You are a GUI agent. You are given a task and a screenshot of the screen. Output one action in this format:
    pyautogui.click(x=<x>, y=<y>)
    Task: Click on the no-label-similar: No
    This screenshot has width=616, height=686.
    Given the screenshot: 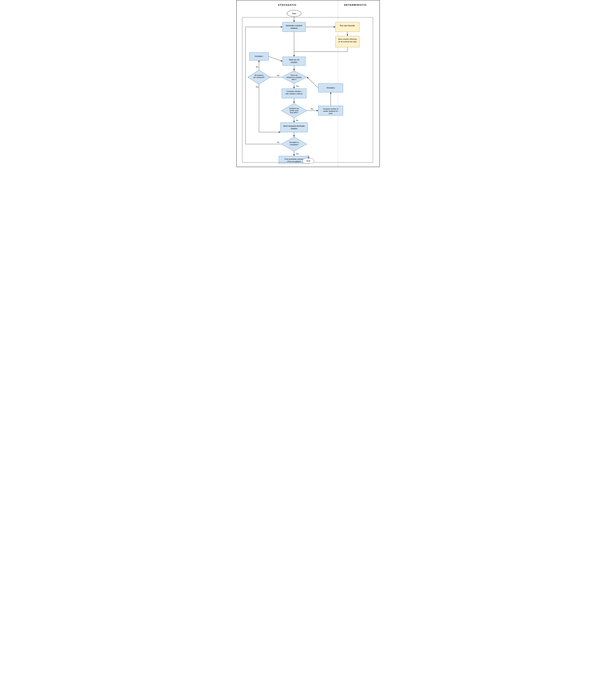 What is the action you would take?
    pyautogui.click(x=297, y=120)
    